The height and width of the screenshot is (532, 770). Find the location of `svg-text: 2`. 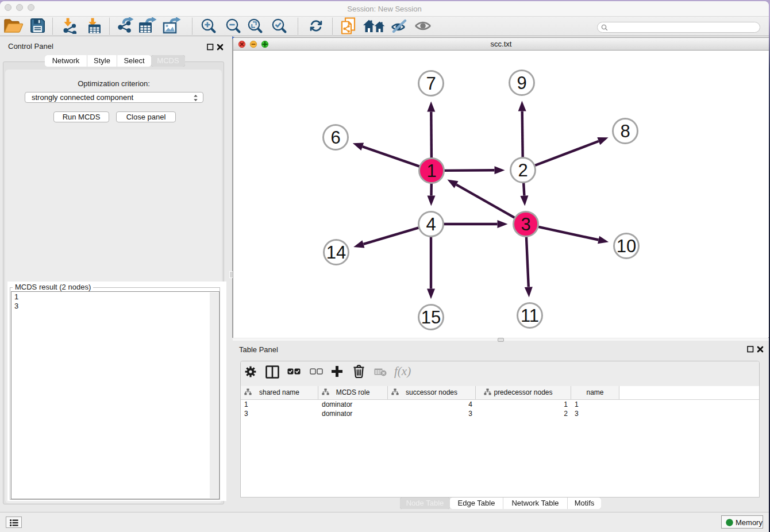

svg-text: 2 is located at coordinates (523, 170).